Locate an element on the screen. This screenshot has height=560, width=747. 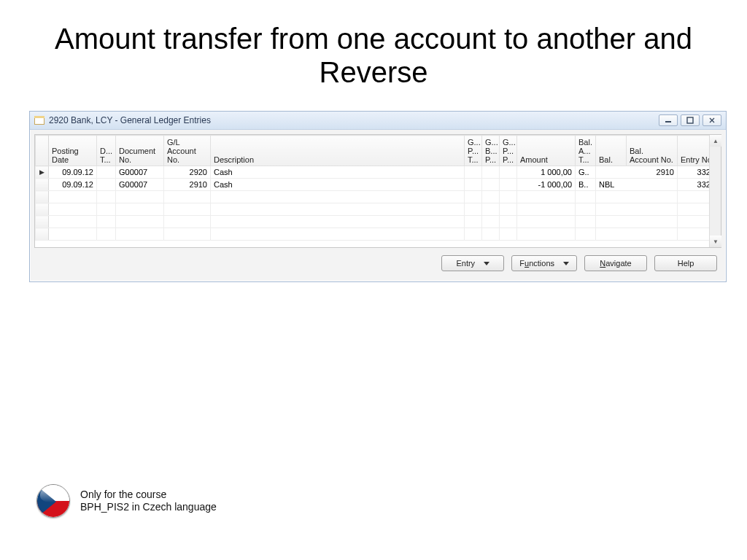
footer-line1: Only for the course is located at coordinates (149, 495).